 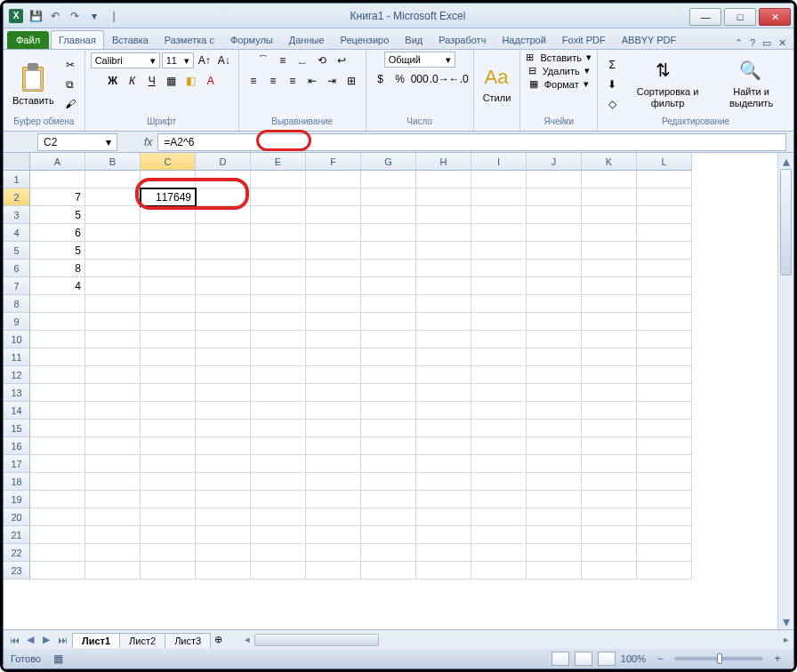 I want to click on cell: 4, so click(x=58, y=286).